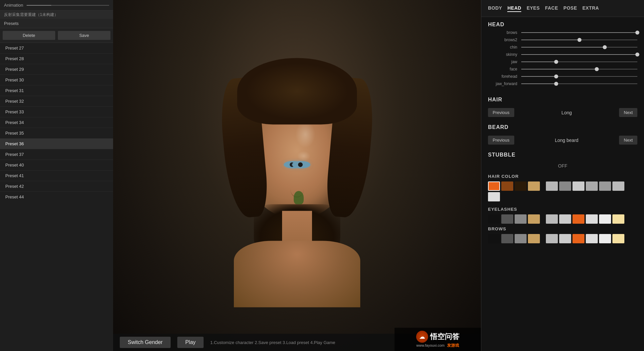  What do you see at coordinates (57, 48) in the screenshot?
I see `list-item: Preset 27` at bounding box center [57, 48].